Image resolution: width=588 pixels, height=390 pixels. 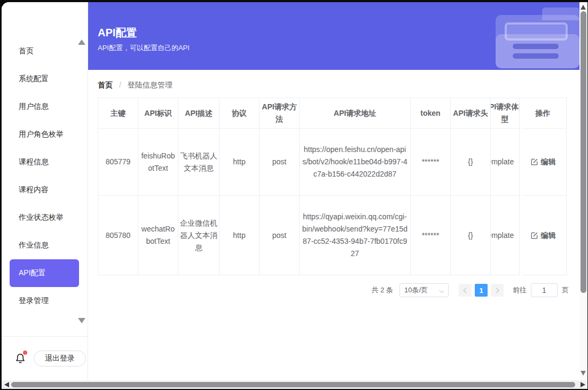 What do you see at coordinates (119, 113) in the screenshot?
I see `column-header: 主键` at bounding box center [119, 113].